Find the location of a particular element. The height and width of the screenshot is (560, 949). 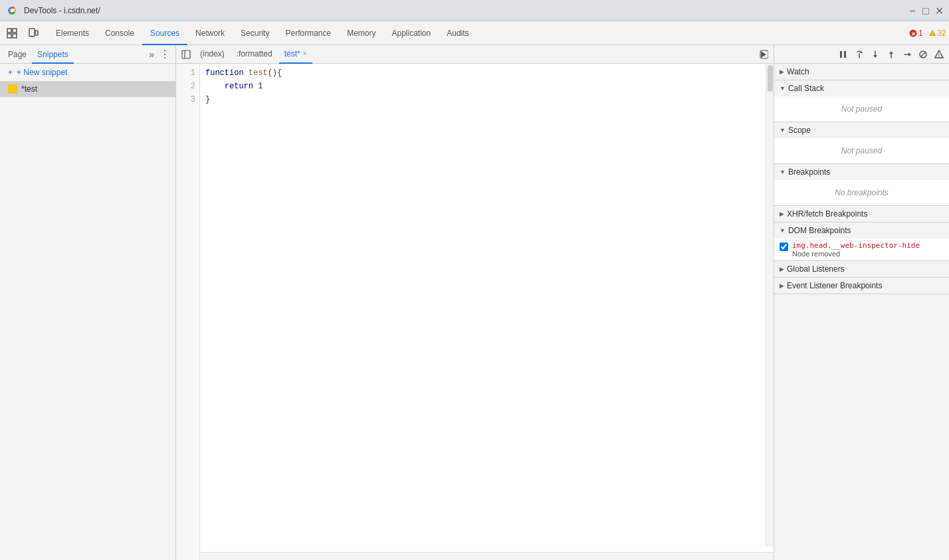

nav-bar-right: ✕ 1 ! 32 is located at coordinates (928, 33).